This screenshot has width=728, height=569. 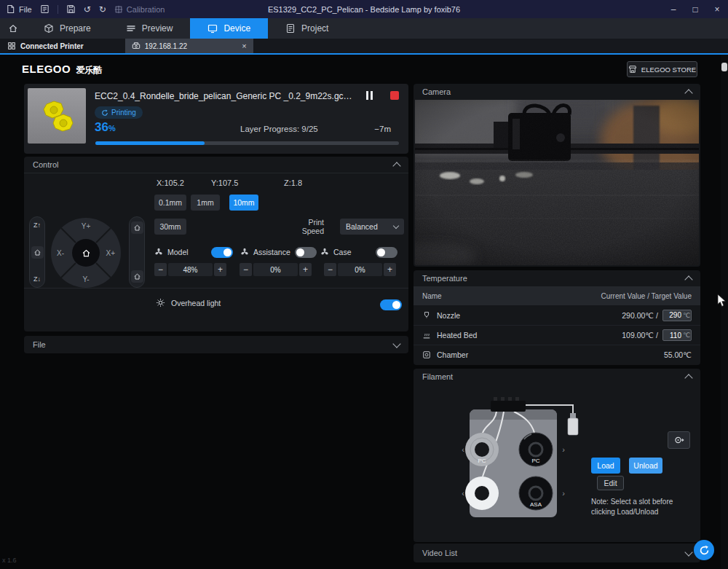 What do you see at coordinates (86, 253) in the screenshot?
I see `xy-jog-pad: Y+ Y- X- X+` at bounding box center [86, 253].